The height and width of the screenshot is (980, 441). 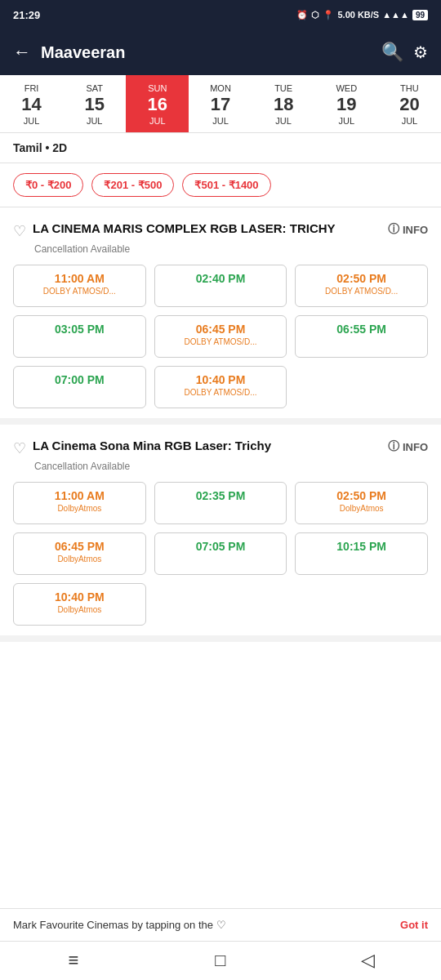 I want to click on header: ← Maaveeran 🔍 ⚙, so click(x=220, y=52).